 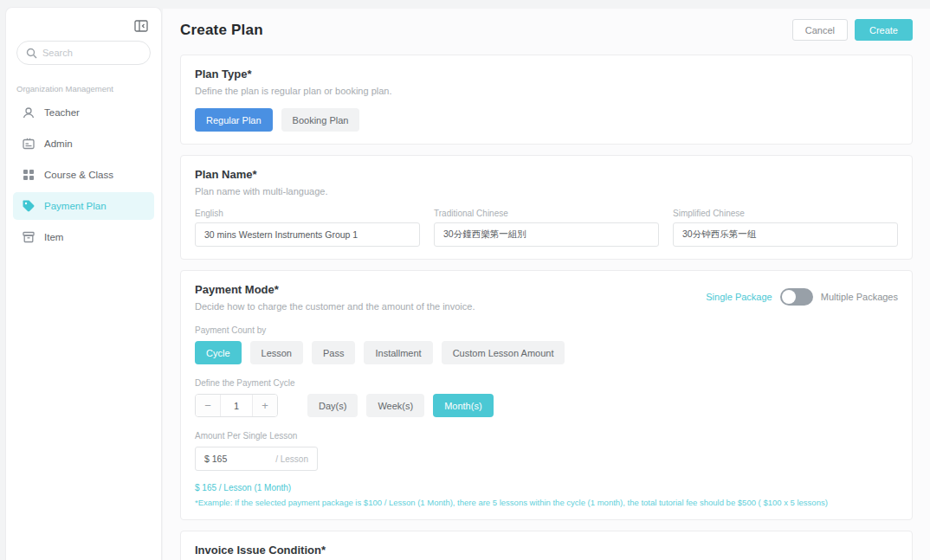 What do you see at coordinates (546, 29) in the screenshot?
I see `page-header: Create Plan Cancel Create` at bounding box center [546, 29].